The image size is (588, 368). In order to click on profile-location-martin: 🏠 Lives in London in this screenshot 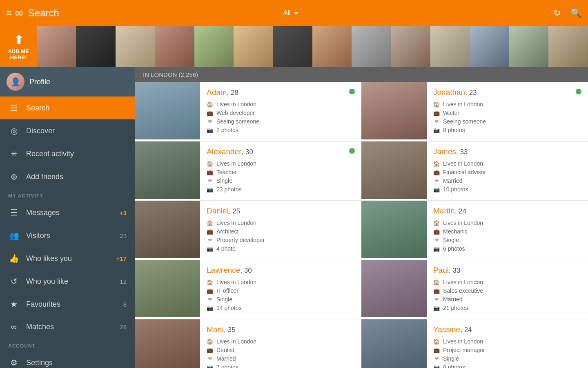, I will do `click(507, 223)`.